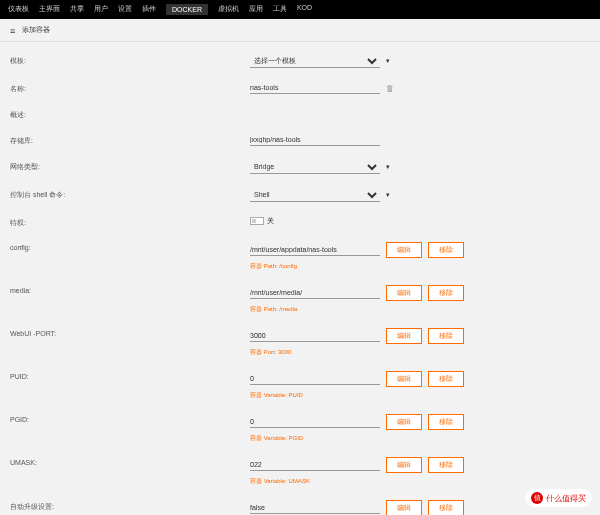 The height and width of the screenshot is (515, 600). Describe the element at coordinates (101, 10) in the screenshot. I see `nav-item: 用户` at that location.